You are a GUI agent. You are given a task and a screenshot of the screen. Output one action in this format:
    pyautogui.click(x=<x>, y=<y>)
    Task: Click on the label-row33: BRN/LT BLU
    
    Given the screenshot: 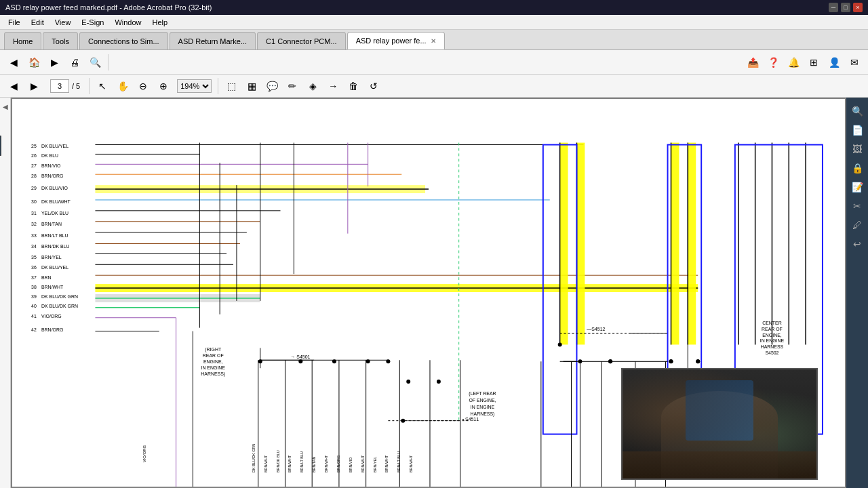 What is the action you would take?
    pyautogui.click(x=54, y=236)
    